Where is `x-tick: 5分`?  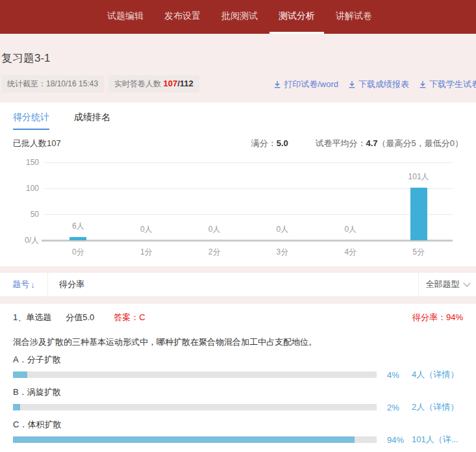 x-tick: 5分 is located at coordinates (418, 252).